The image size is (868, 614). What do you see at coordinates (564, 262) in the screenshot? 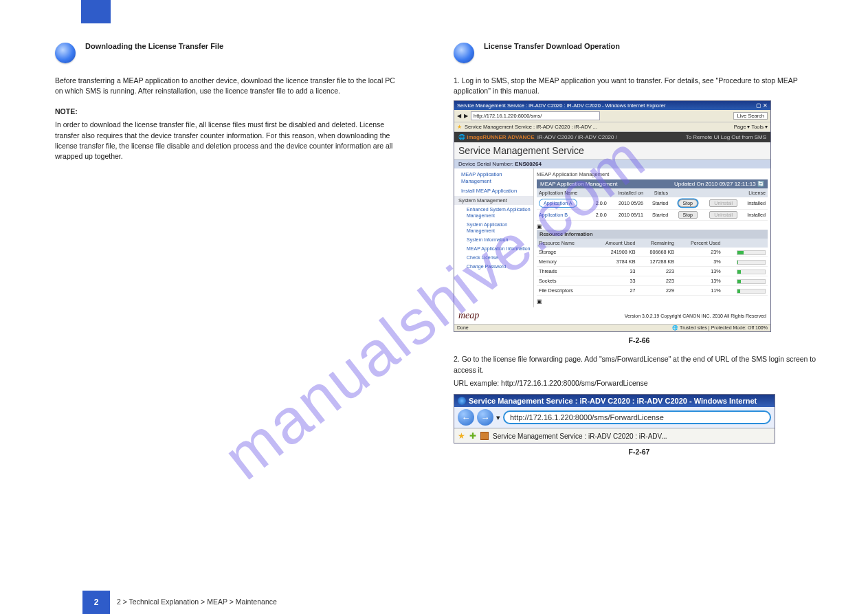
I see `res-name: Memory` at bounding box center [564, 262].